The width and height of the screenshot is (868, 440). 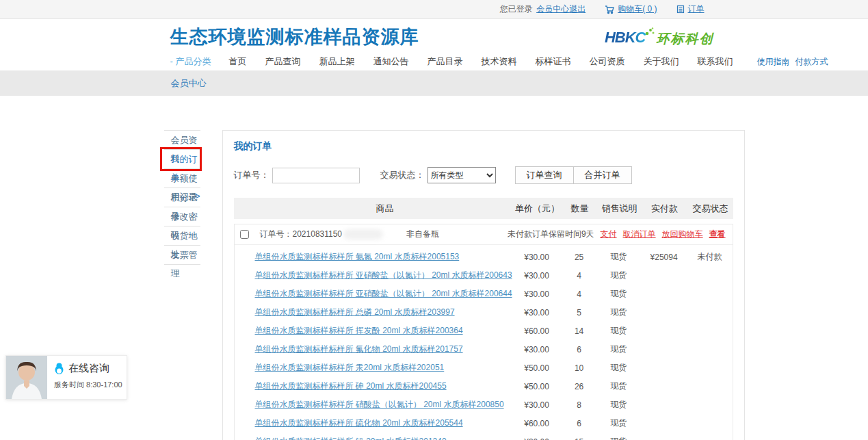 I want to click on product-link: 单组份水质监测标样标样所 氟化物 20ml 水质标样201757, so click(x=376, y=349).